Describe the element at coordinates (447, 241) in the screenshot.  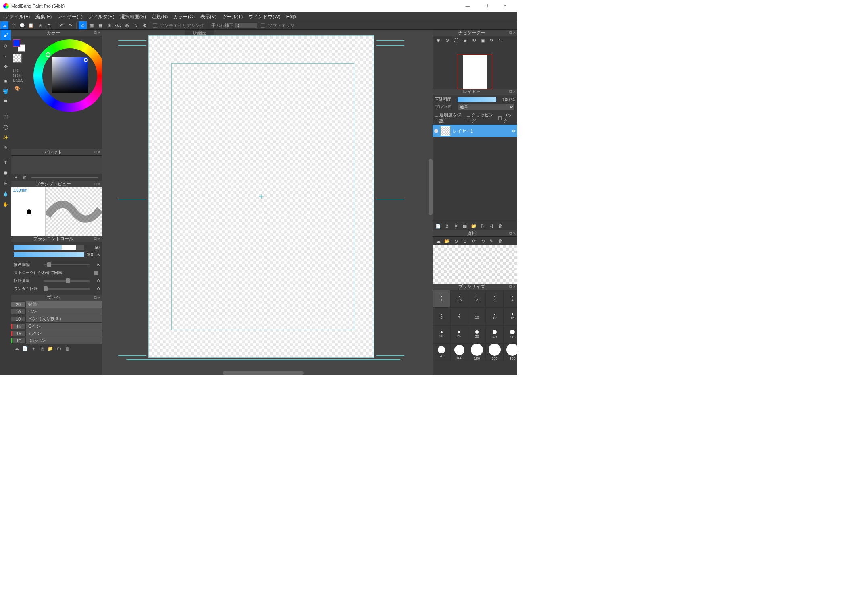
I see `material-open-icon: 📂` at that location.